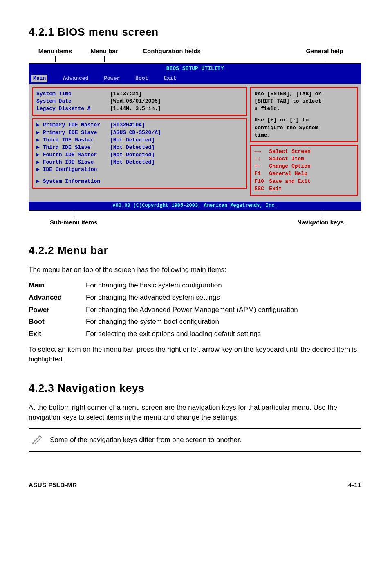 The width and height of the screenshot is (390, 588). What do you see at coordinates (224, 298) in the screenshot?
I see `def-desc-advanced: For changing the advanced system setting…` at bounding box center [224, 298].